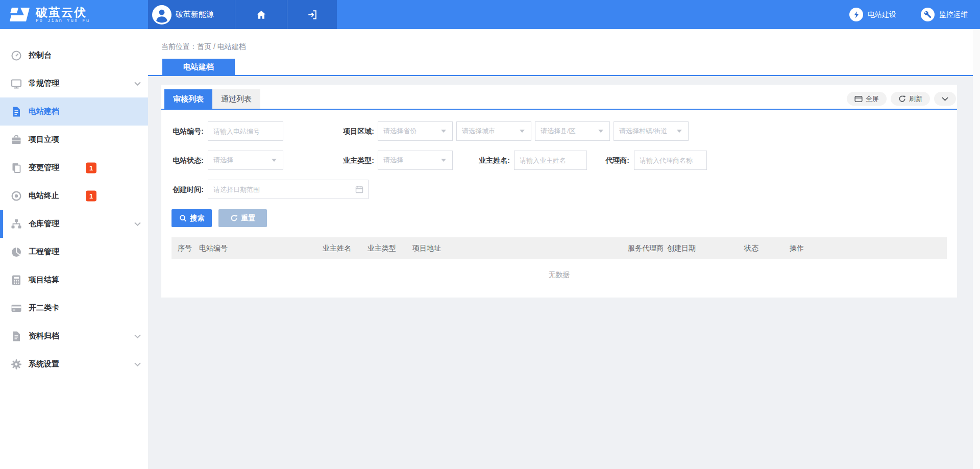  I want to click on logout-icon, so click(312, 15).